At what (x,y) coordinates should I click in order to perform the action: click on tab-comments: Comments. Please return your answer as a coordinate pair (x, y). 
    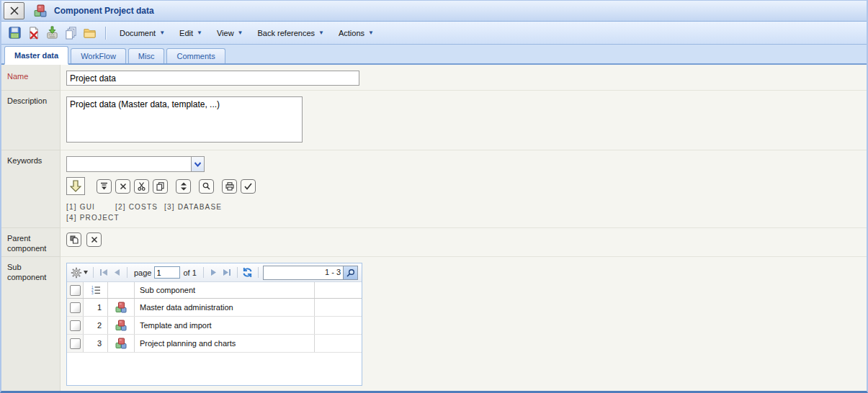
    Looking at the image, I should click on (196, 56).